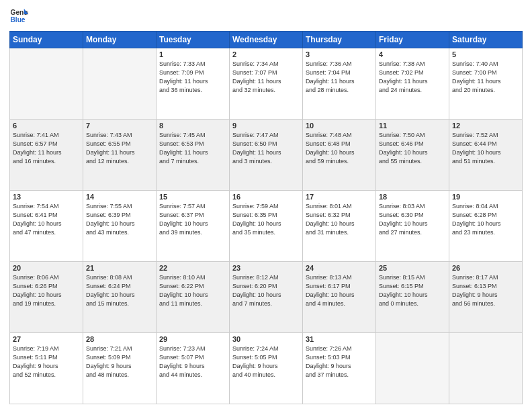  Describe the element at coordinates (46, 362) in the screenshot. I see `day-info: Sunrise: 7:19 AM Sunset: 5:11 PM Dayligh…` at that location.